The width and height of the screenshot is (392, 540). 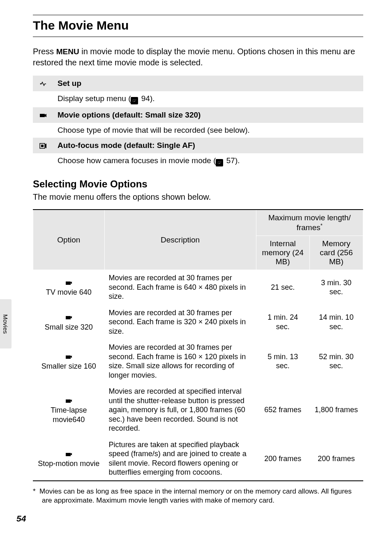 What do you see at coordinates (198, 122) in the screenshot?
I see `menu-summary-table: Set upDisplay setup menu (☞ 94).Movie op…` at bounding box center [198, 122].